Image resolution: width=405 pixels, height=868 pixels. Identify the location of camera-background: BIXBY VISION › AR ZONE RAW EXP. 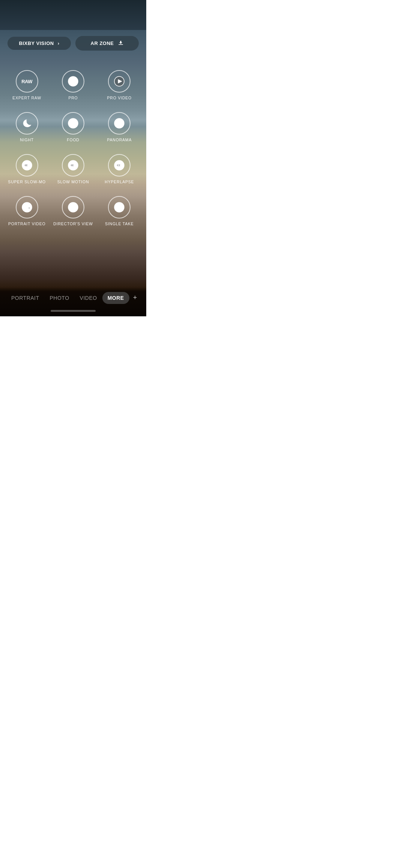
(73, 158).